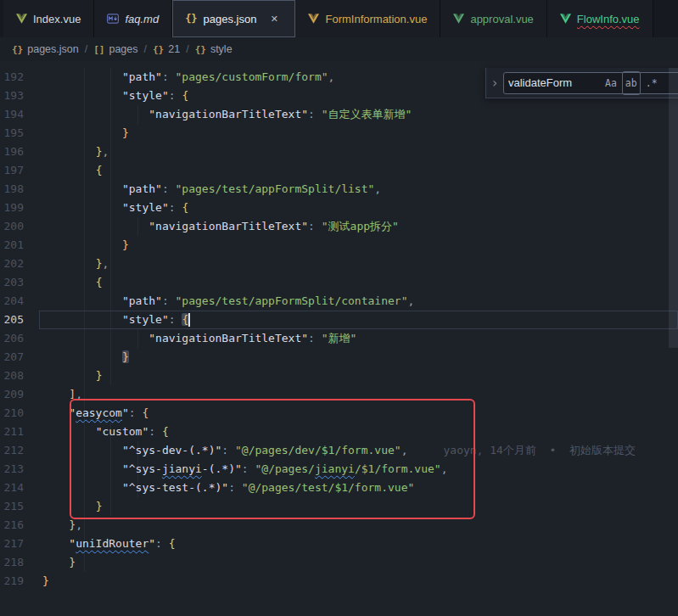  I want to click on tab-label: approval.vue, so click(501, 19).